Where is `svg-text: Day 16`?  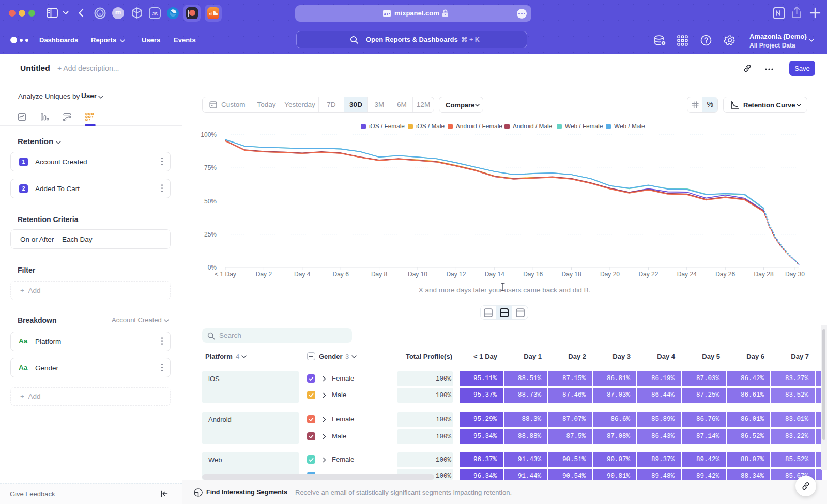
svg-text: Day 16 is located at coordinates (533, 274).